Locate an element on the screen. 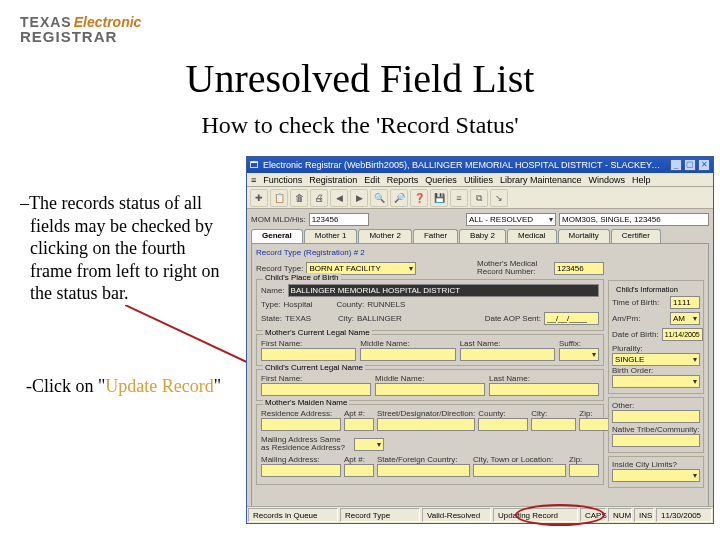 The image size is (720, 540). page-title: Unresolved Field List is located at coordinates (360, 78).